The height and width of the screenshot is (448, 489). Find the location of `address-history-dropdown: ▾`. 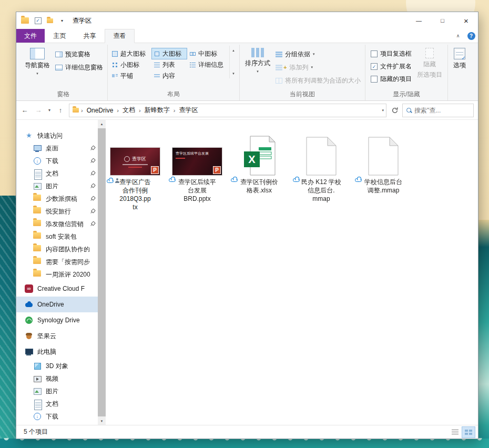

address-history-dropdown: ▾ is located at coordinates (383, 110).